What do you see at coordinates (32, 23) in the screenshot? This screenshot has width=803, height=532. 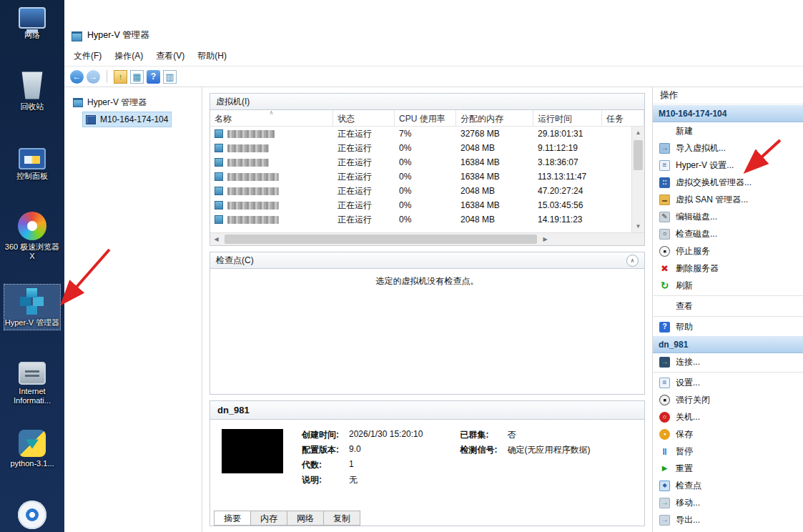 I see `desktop-icon-network: 网络` at bounding box center [32, 23].